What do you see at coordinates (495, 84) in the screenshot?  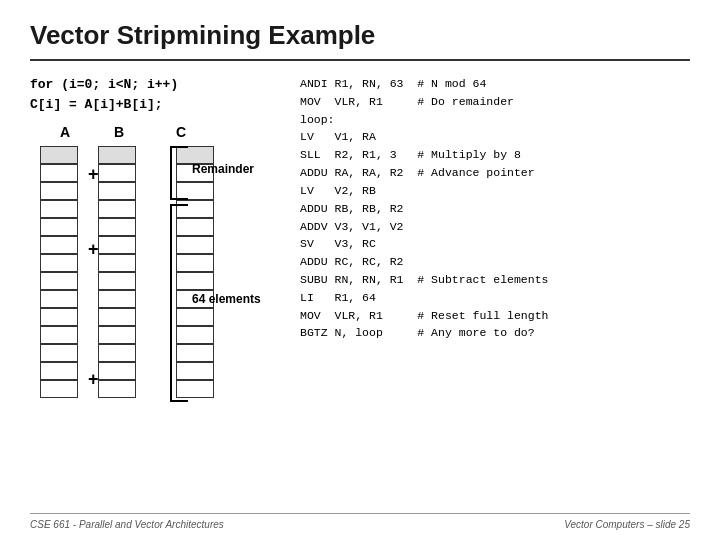 I see `asm-line: ANDI R1, RN, 63 # N mod 64` at bounding box center [495, 84].